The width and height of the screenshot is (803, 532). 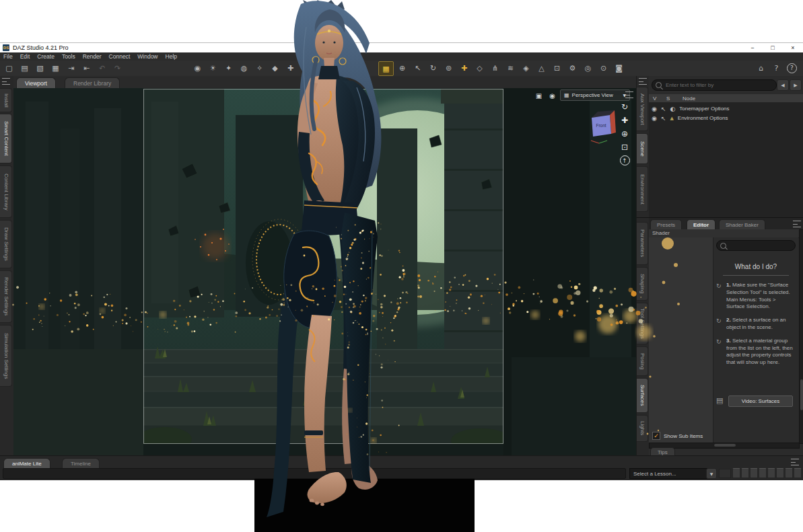 What do you see at coordinates (777, 68) in the screenshot?
I see `whats-this-icon: ?` at bounding box center [777, 68].